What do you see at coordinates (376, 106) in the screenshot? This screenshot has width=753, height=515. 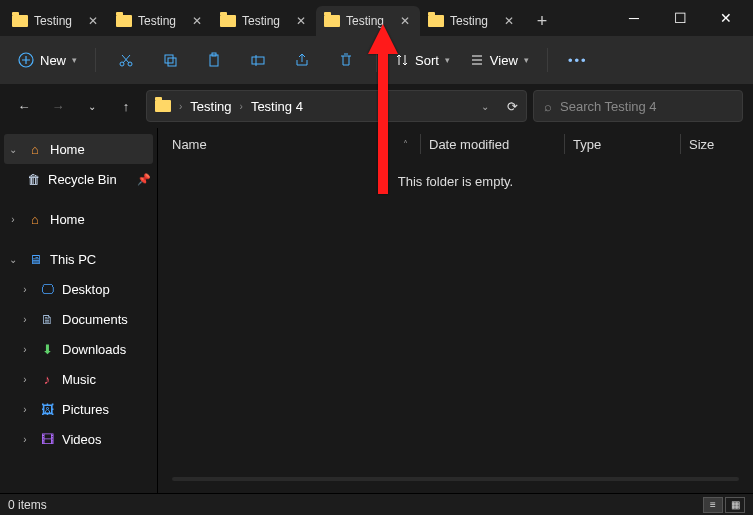 I see `address-row: ← → ⌄ ↑ › Testing › Testing 4 ⌄ ⟳ ⌕` at bounding box center [376, 106].